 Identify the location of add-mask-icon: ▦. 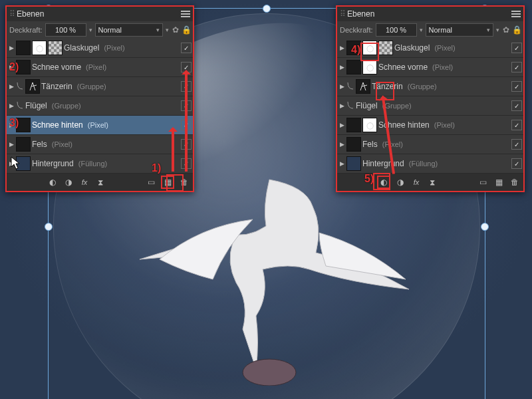
(499, 182).